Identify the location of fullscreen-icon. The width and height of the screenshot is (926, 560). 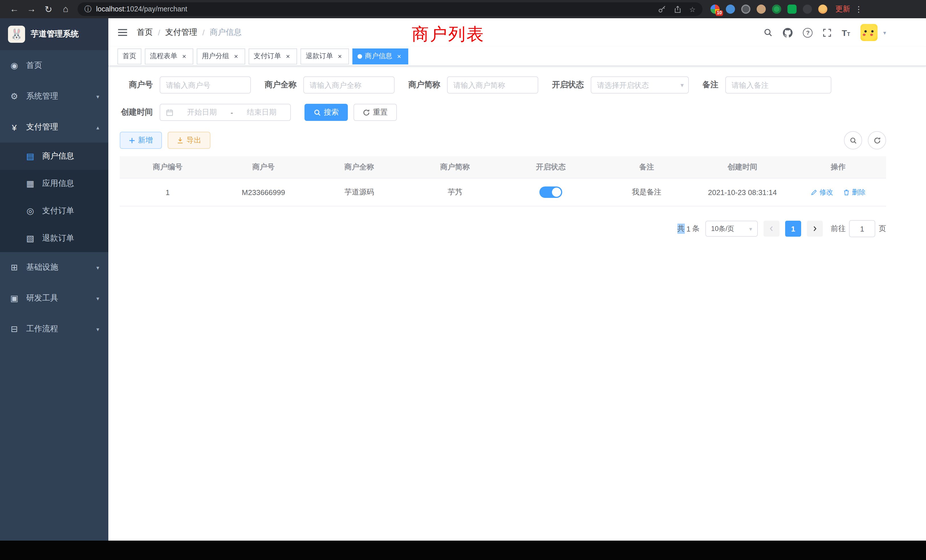
(828, 32).